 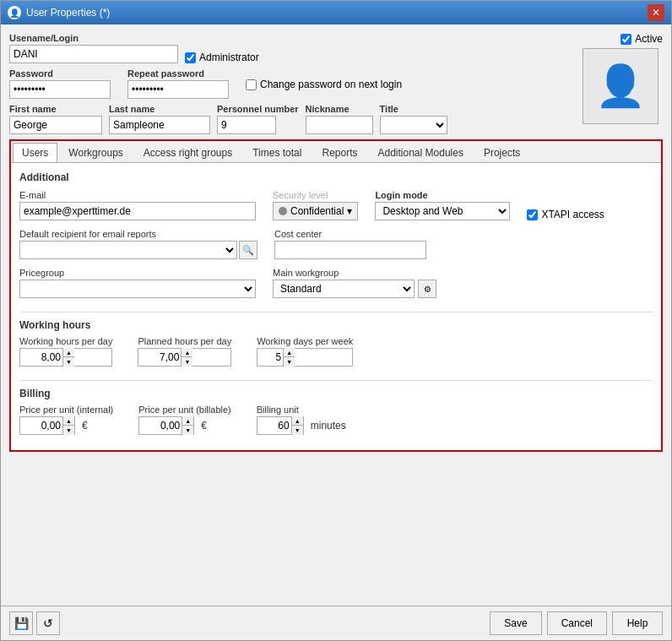 I want to click on names-row: First name Last name Personnel number Ni…, so click(x=290, y=119).